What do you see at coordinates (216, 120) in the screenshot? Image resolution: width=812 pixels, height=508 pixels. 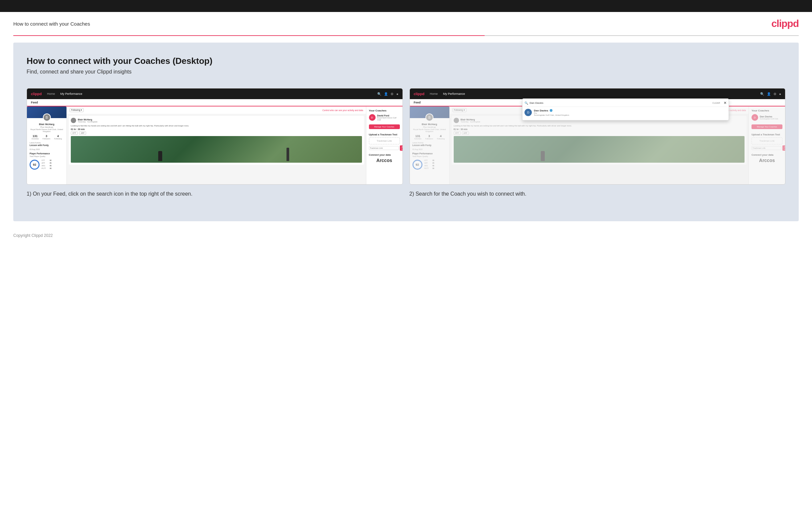 I see `post-header: Blair McHarg Yesterday · Sunningdale` at bounding box center [216, 120].